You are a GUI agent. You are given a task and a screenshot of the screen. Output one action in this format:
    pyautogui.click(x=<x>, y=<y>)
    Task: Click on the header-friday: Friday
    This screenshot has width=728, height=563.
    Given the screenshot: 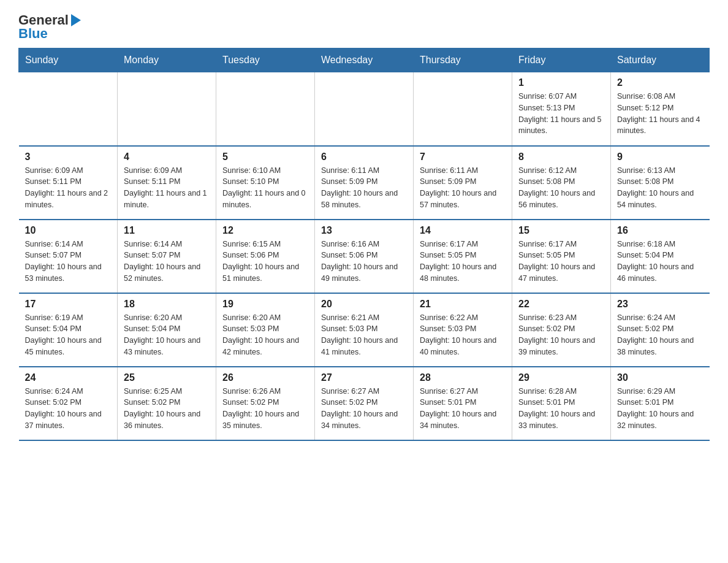 What is the action you would take?
    pyautogui.click(x=561, y=60)
    